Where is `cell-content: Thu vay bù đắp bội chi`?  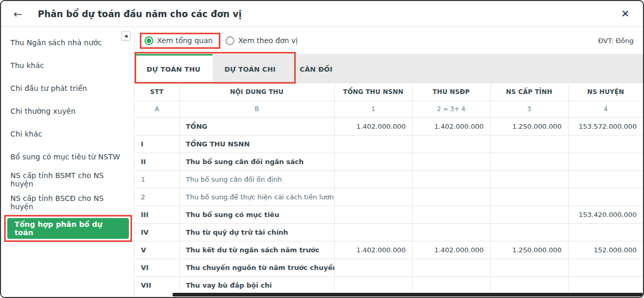
cell-content: Thu vay bù đắp bội chi is located at coordinates (257, 285).